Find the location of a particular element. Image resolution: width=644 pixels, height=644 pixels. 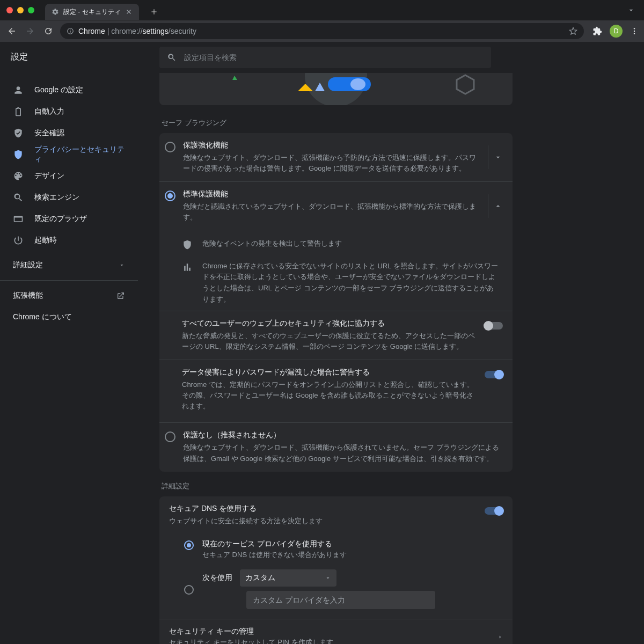

bars-icon is located at coordinates (187, 267).